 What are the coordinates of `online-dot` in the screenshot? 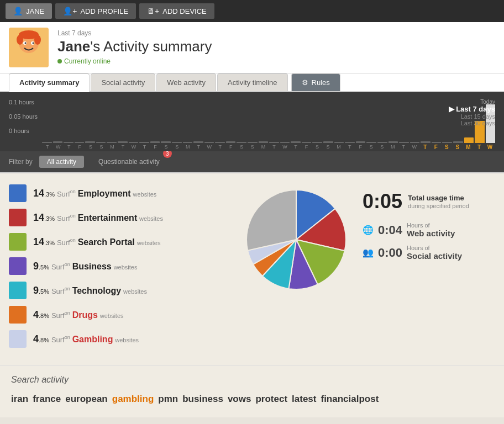 It's located at (60, 61).